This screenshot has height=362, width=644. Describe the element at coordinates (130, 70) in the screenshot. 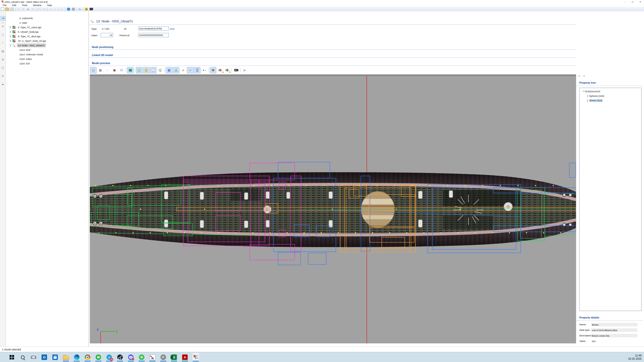

I see `texture-toggle-icon` at that location.